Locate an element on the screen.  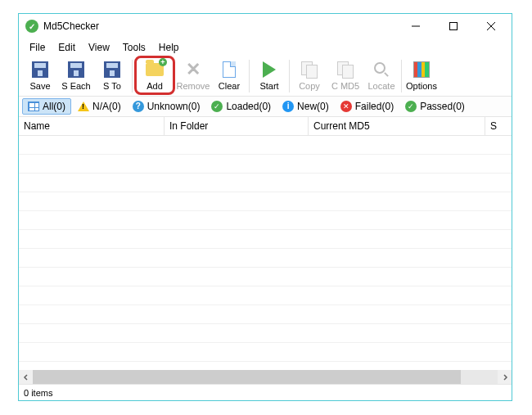
filter-all: All(0) is located at coordinates (47, 106).